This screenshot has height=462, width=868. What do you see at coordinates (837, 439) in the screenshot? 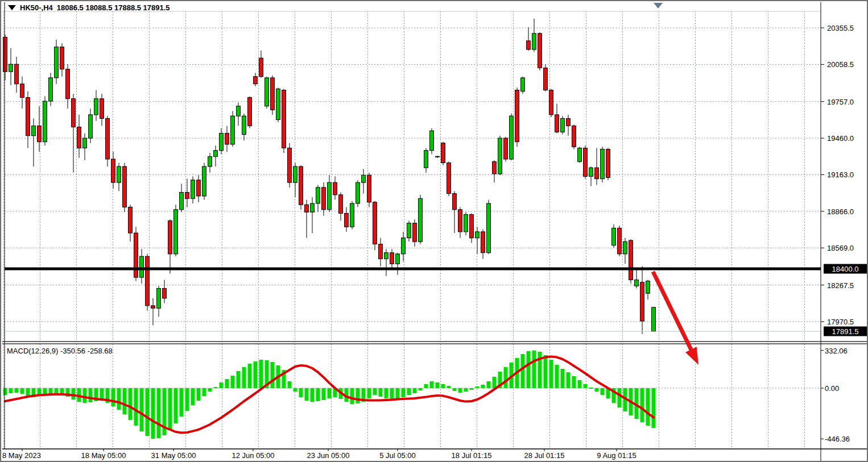
I see `macd-axis-label: -446.36` at bounding box center [837, 439].